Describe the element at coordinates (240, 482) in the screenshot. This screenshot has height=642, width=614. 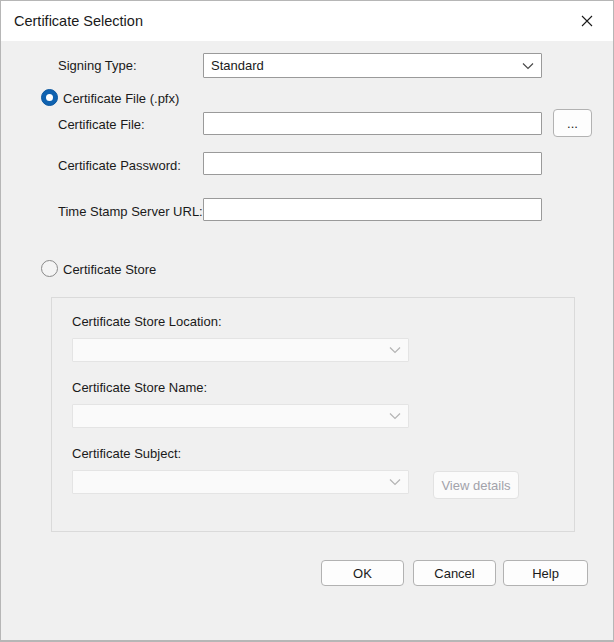
I see `certificate-subject-dropdown` at that location.